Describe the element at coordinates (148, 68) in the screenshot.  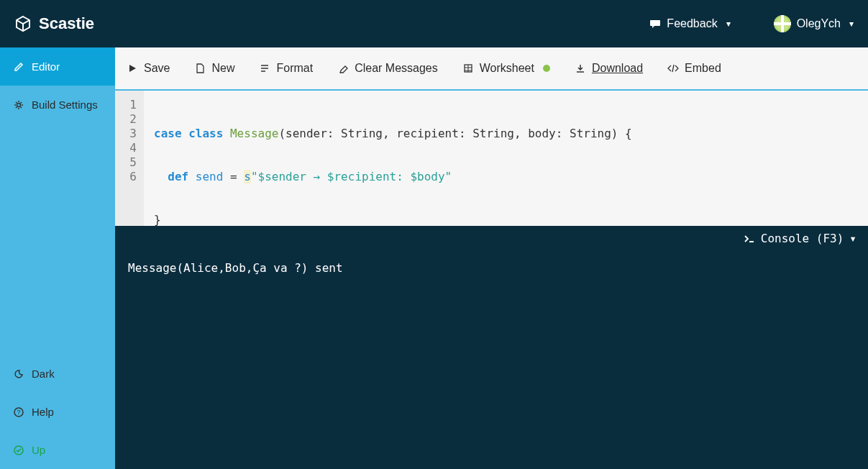
I see `save-button: Save` at that location.